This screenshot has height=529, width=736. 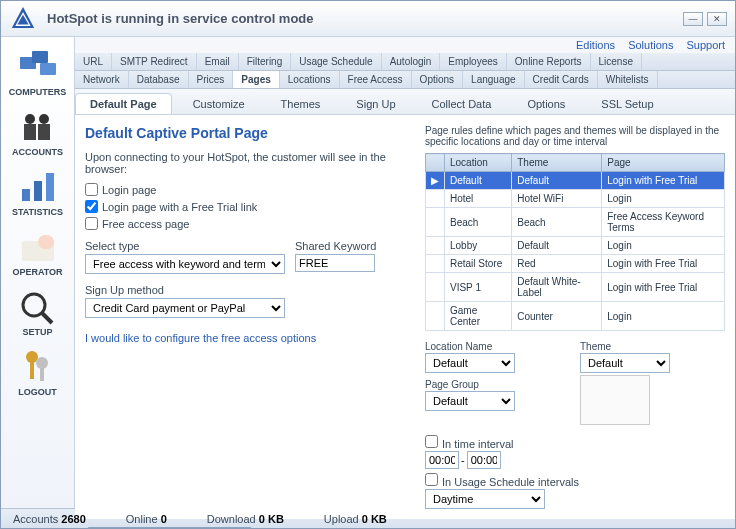 What do you see at coordinates (356, 519) in the screenshot?
I see `status-upload: Upload 0 KB` at bounding box center [356, 519].